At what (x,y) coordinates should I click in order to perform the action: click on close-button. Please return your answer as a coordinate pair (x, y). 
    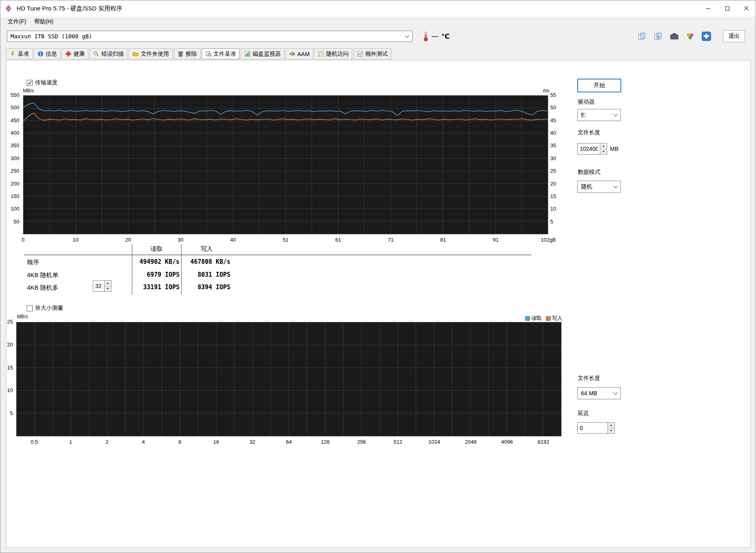
    Looking at the image, I should click on (746, 8).